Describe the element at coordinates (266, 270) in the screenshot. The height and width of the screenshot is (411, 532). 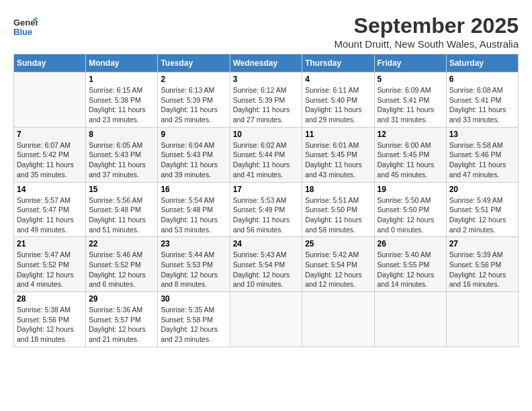
I see `cell-content: Sunrise: 5:43 AM Sunset: 5:54 PM Dayligh…` at that location.